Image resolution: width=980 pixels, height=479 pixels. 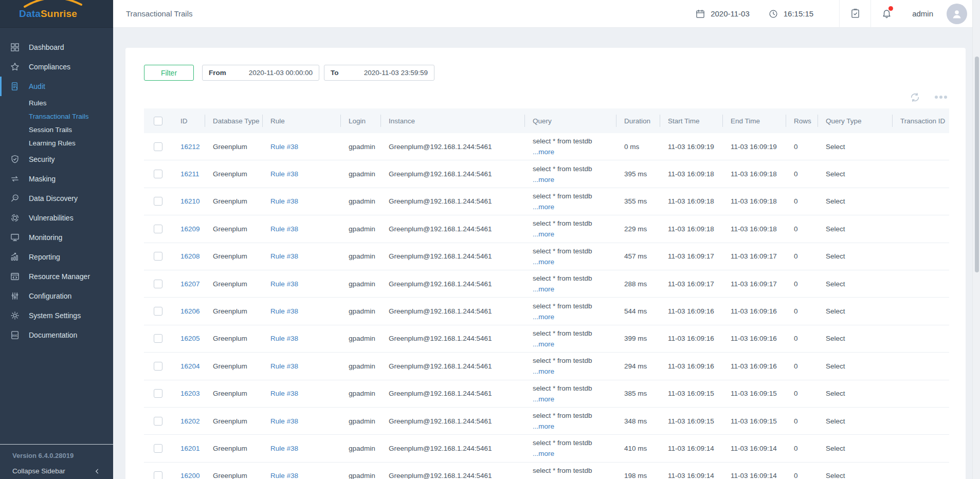 I want to click on sidebar-item-dashboard: Dashboard, so click(x=57, y=47).